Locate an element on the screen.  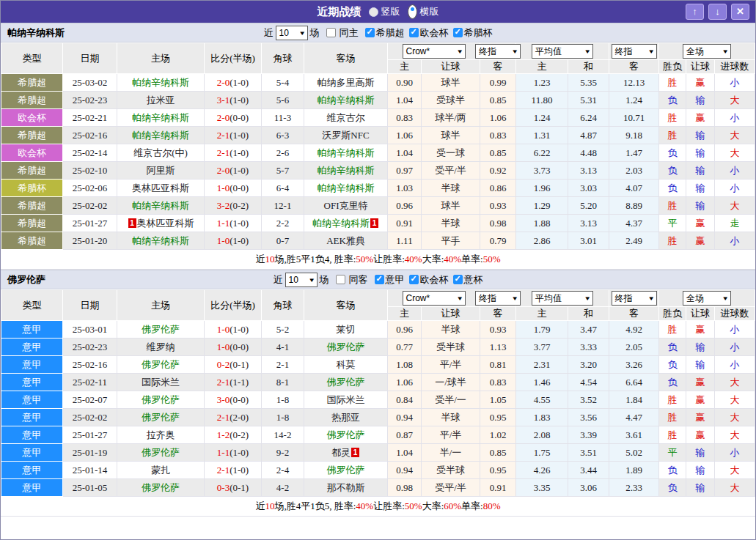
euro-away-odds: 4.37 is located at coordinates (634, 223).